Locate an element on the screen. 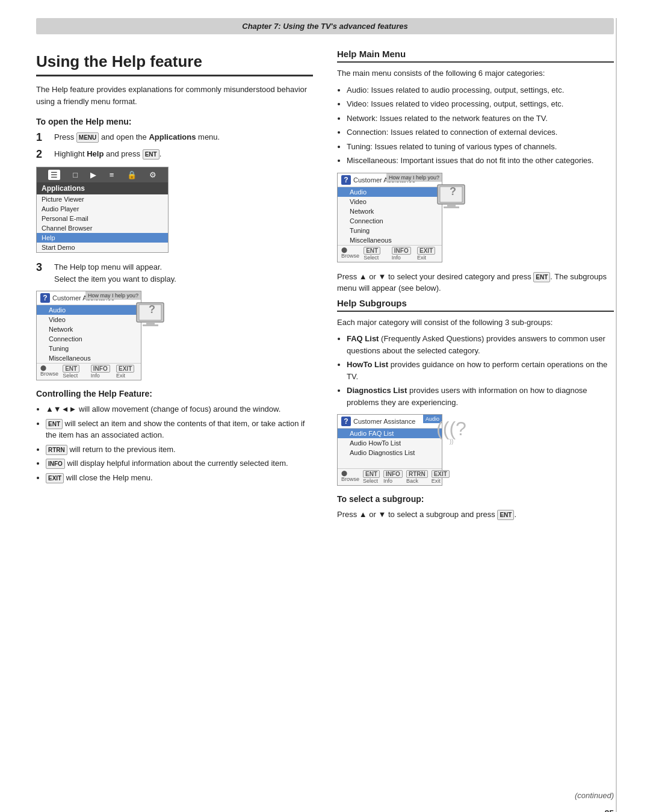  step-3: 3 The Help top menu will appear.Select t… is located at coordinates (175, 273).